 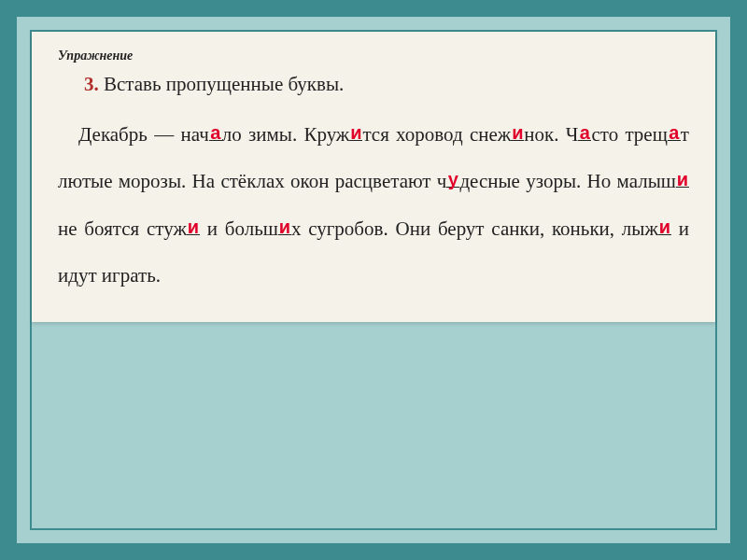 I want to click on text-seg: х сугробов. Они берут санки, коньки, лыж, so click(x=474, y=229).